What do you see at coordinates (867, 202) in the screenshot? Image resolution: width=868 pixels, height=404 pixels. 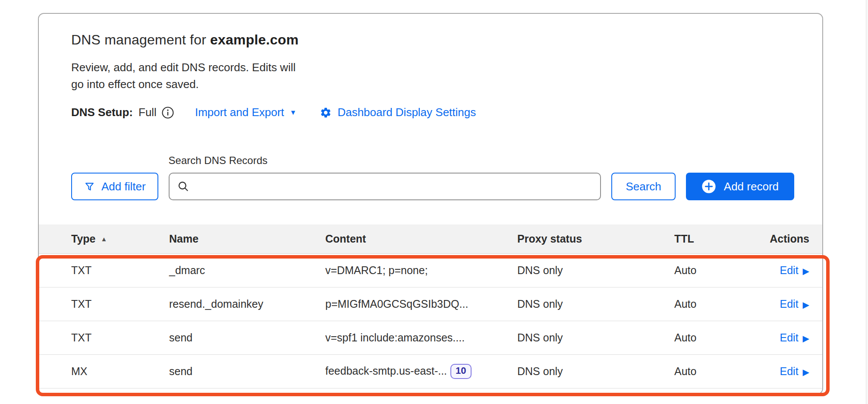 I see `scrollbar-track` at bounding box center [867, 202].